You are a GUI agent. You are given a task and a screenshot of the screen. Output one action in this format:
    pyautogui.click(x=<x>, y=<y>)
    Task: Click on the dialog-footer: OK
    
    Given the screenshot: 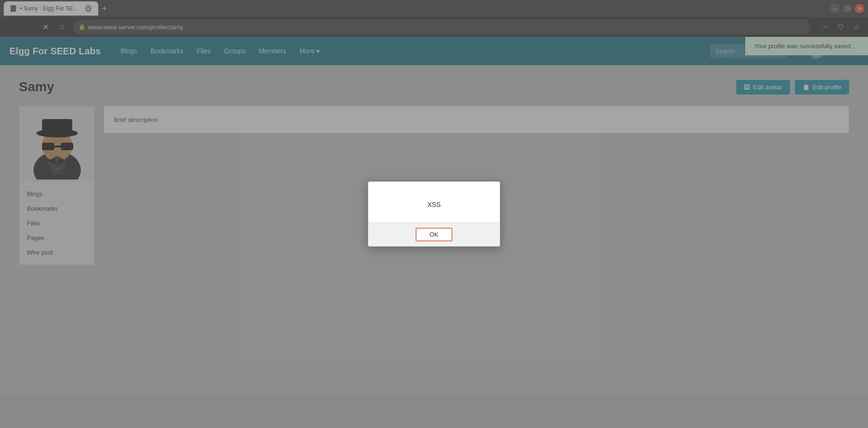 What is the action you would take?
    pyautogui.click(x=434, y=234)
    